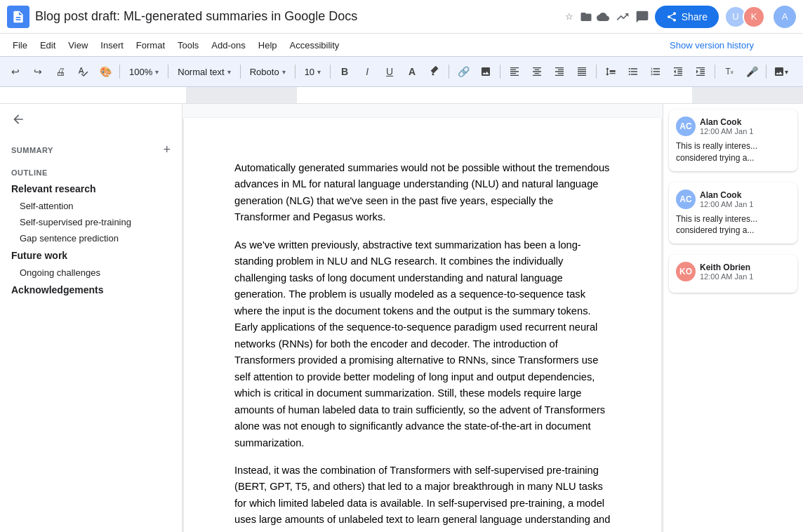 This screenshot has height=532, width=803. What do you see at coordinates (586, 17) in the screenshot?
I see `title-icons: ☆` at bounding box center [586, 17].